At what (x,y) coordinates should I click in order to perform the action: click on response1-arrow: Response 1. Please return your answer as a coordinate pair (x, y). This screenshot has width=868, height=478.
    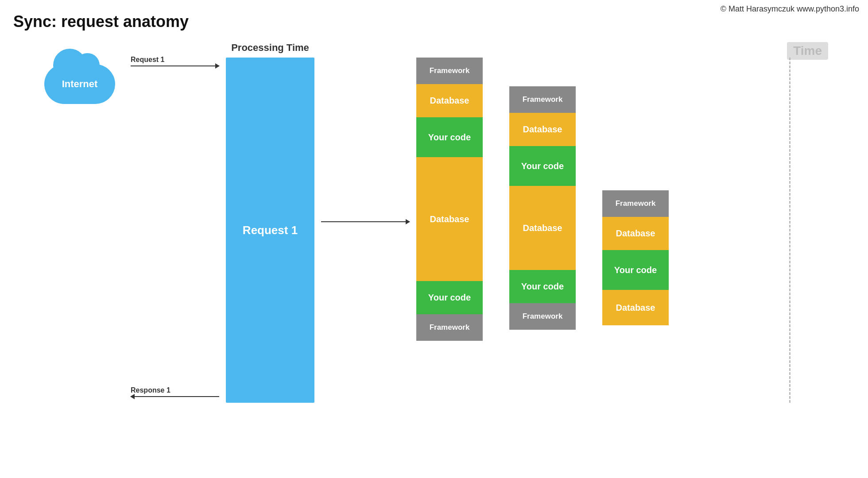
    Looking at the image, I should click on (175, 397).